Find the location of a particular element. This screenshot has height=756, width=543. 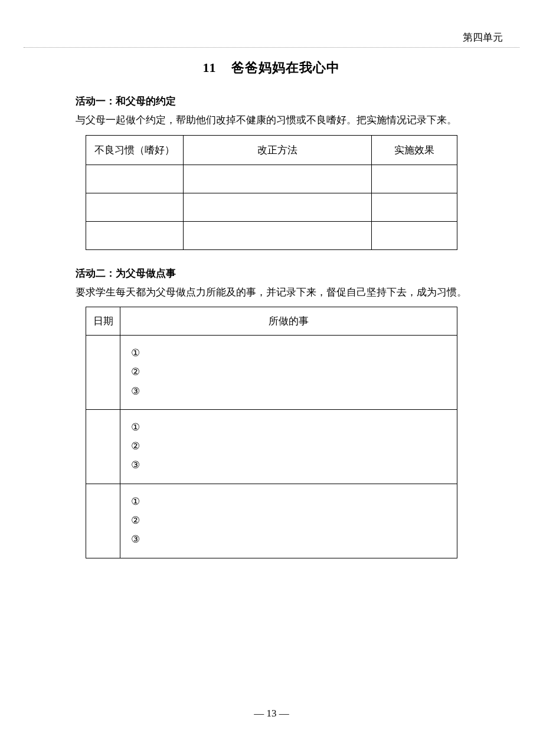

table-header-row: 不良习惯（嗜好） 改正方法 实施效果 is located at coordinates (272, 150).